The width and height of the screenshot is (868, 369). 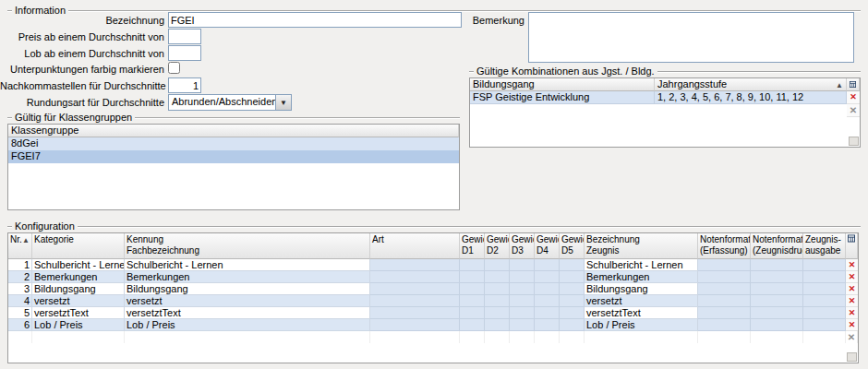 What do you see at coordinates (247, 290) in the screenshot?
I see `cell-kennung: Bildungsgang` at bounding box center [247, 290].